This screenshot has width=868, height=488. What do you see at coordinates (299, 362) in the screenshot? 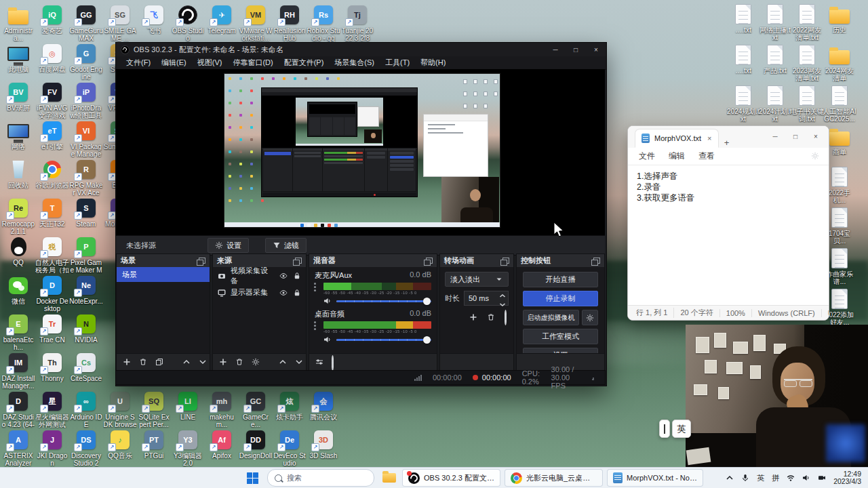
I see `move-source-down-button` at bounding box center [299, 362].